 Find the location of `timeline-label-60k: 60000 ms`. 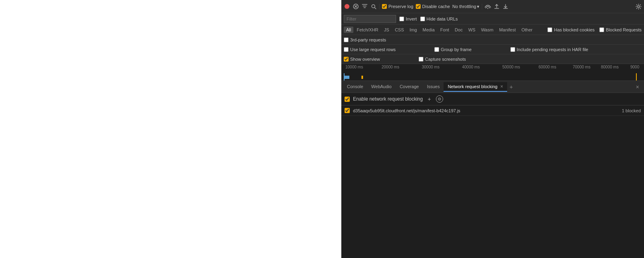

timeline-label-60k: 60000 ms is located at coordinates (547, 67).